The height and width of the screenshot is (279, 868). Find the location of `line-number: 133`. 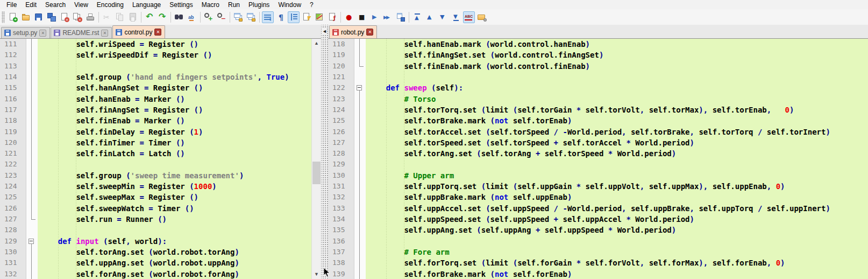

line-number: 133 is located at coordinates (341, 208).